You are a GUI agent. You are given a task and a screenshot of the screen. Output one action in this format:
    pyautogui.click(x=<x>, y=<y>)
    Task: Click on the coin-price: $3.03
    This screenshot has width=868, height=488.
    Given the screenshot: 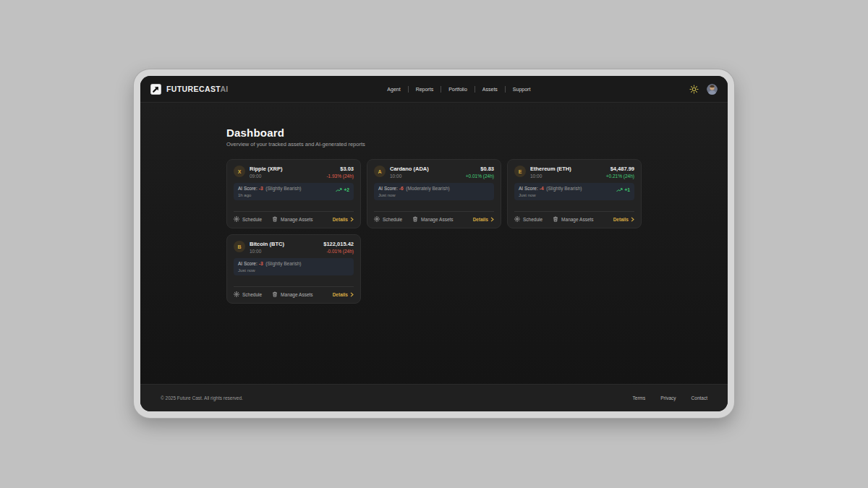 What is the action you would take?
    pyautogui.click(x=340, y=169)
    